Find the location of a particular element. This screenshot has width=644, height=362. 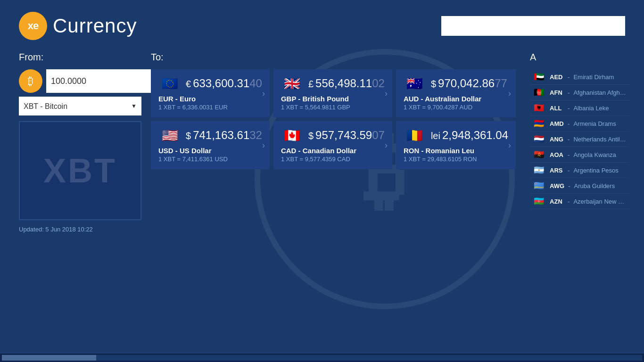

list-flag-icon: 🇦🇷 is located at coordinates (539, 170).